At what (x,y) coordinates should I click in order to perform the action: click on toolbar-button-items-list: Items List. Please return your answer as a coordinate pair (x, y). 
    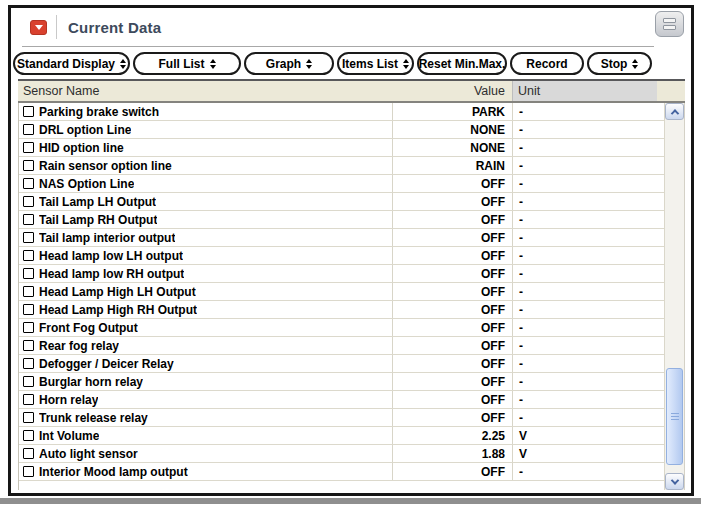
    Looking at the image, I should click on (376, 64).